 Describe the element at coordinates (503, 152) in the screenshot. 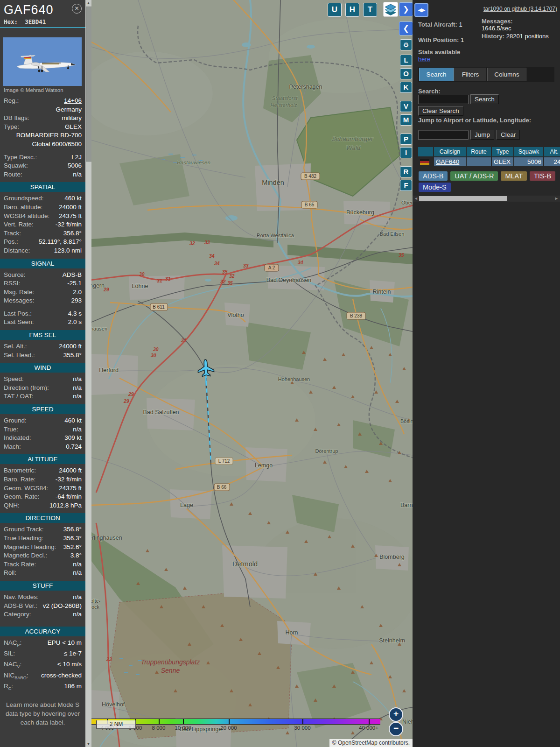

I see `col-type: Type` at that location.